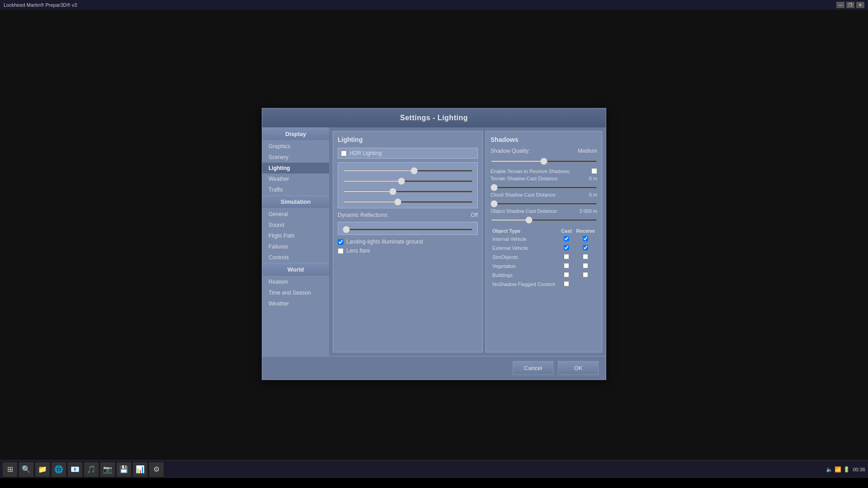 The width and height of the screenshot is (868, 488). What do you see at coordinates (850, 5) in the screenshot?
I see `restore-button: ❐` at bounding box center [850, 5].